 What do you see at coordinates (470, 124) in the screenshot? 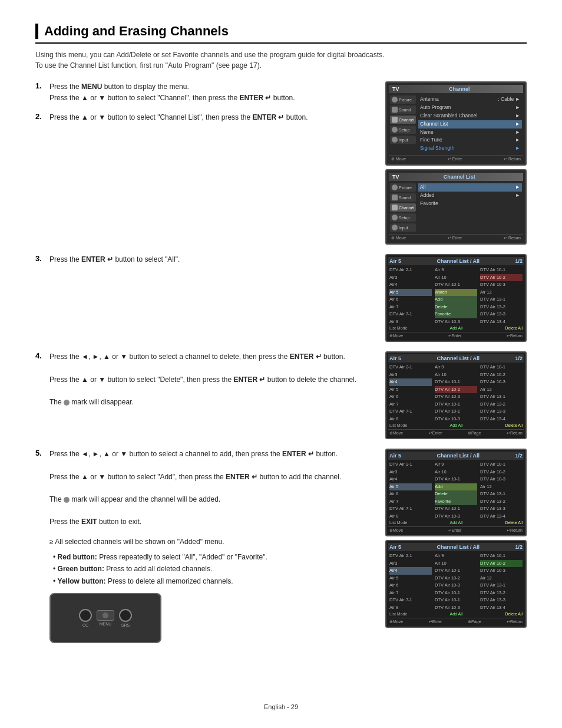
I see `tv-channel-menu: Antenna: Cable ► Auto Program► Clear Scr…` at bounding box center [470, 124].